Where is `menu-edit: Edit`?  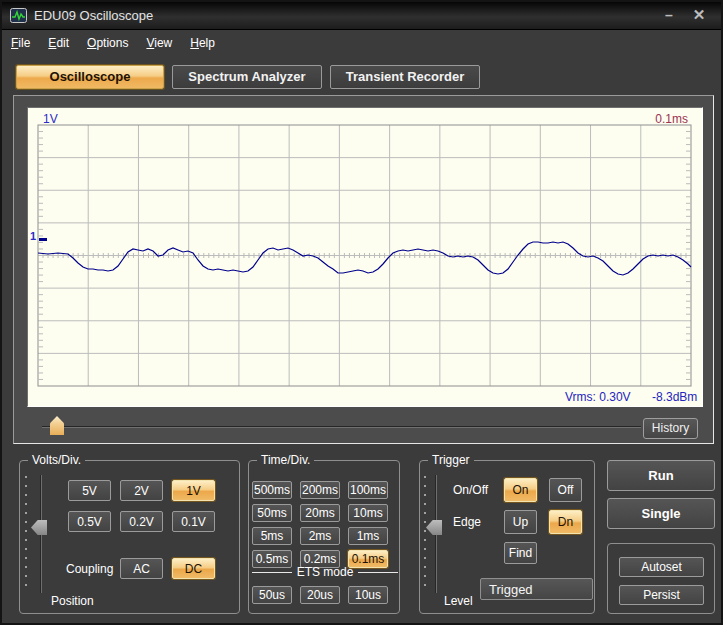
menu-edit: Edit is located at coordinates (58, 43).